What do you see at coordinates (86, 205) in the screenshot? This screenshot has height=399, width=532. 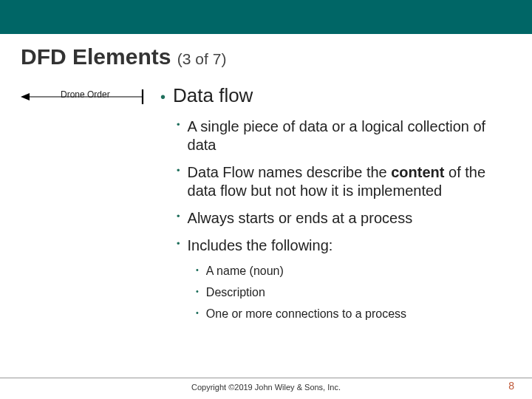 I see `diagram-column: Drone Order` at bounding box center [86, 205].